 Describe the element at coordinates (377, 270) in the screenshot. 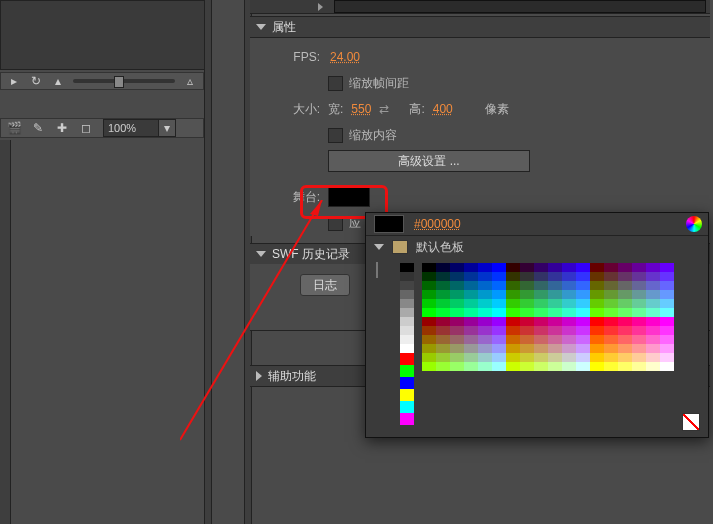

I see `grid-view-icon` at that location.